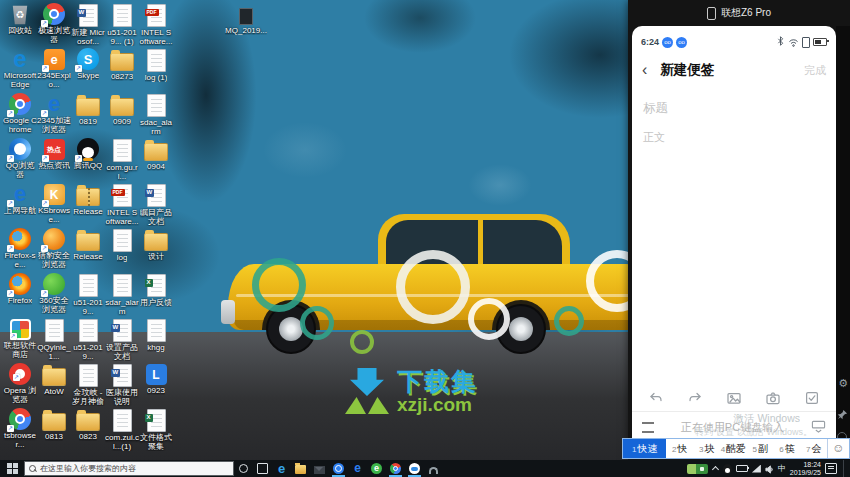 This screenshot has height=477, width=850. Describe the element at coordinates (760, 448) in the screenshot. I see `ime-candidate-5: 5副` at that location.